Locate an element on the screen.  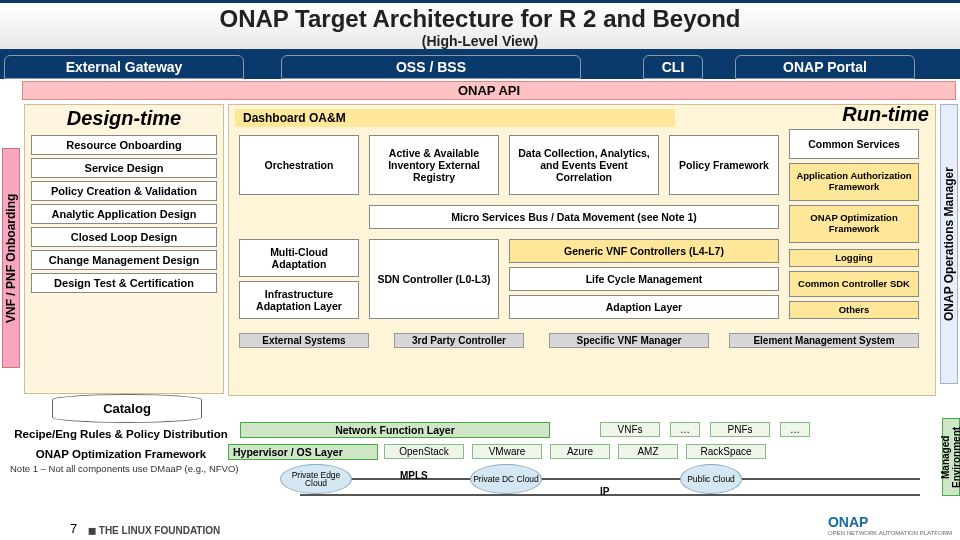
hypervisor-layer: Hypervisor / OS Layer is located at coordinates (303, 452).